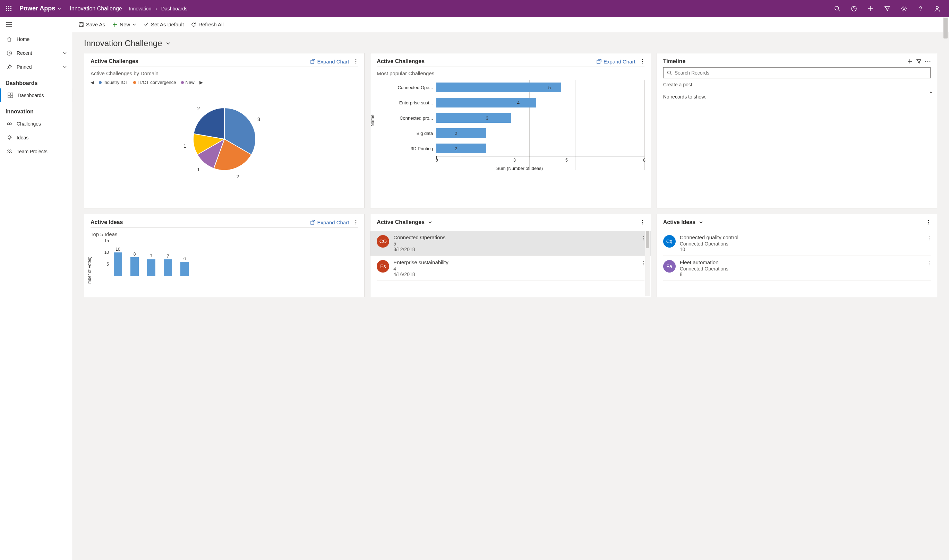 Image resolution: width=949 pixels, height=560 pixels. What do you see at coordinates (797, 73) in the screenshot?
I see `timeline-search` at bounding box center [797, 73].